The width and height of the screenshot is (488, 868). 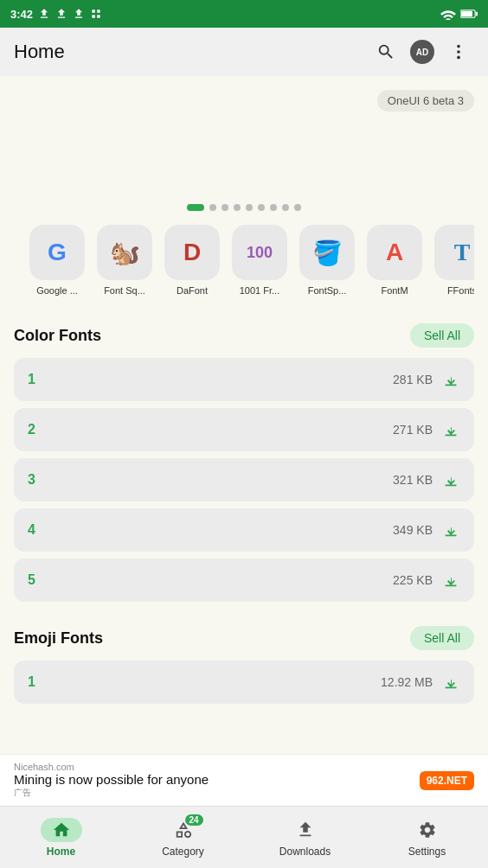 What do you see at coordinates (260, 252) in the screenshot?
I see `1001fonts-icon-box: 100` at bounding box center [260, 252].